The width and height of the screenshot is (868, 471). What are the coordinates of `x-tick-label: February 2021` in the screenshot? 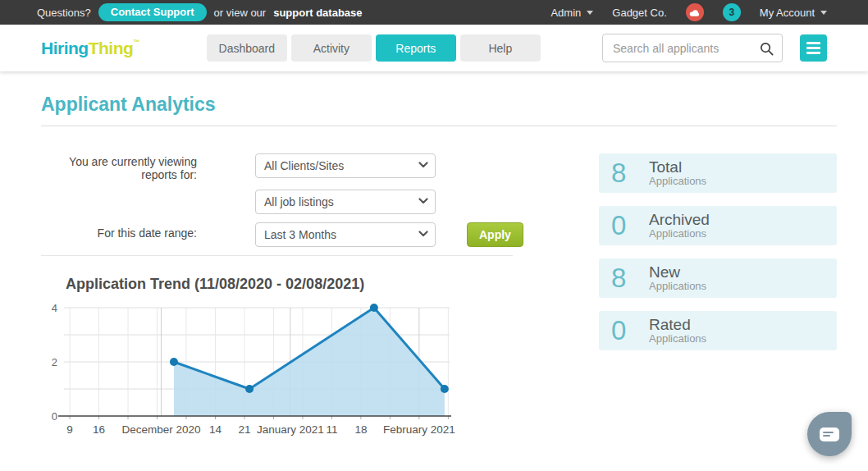 It's located at (419, 430).